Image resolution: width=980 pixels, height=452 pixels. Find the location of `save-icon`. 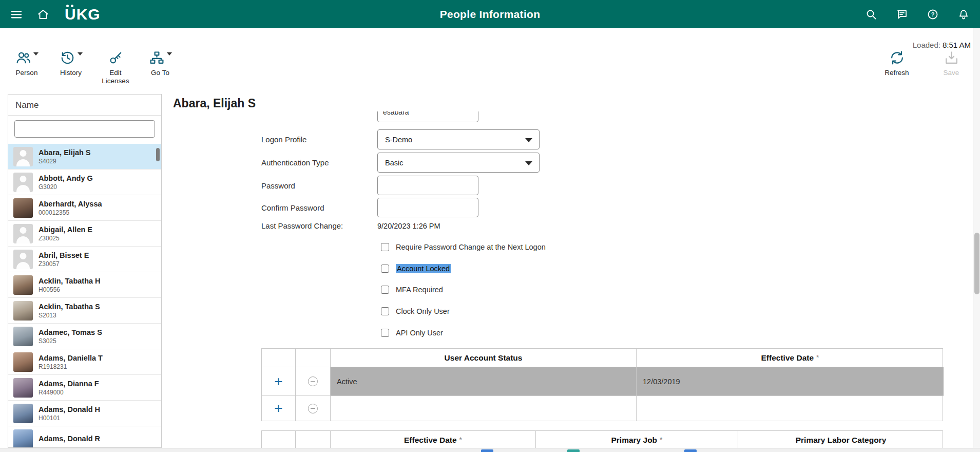

save-icon is located at coordinates (952, 58).